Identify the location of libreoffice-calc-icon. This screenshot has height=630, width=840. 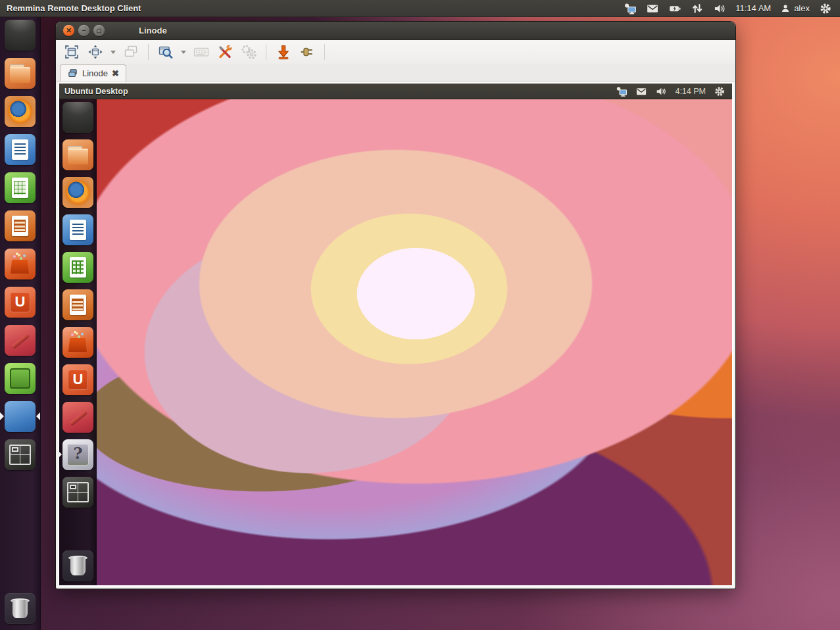
(20, 188).